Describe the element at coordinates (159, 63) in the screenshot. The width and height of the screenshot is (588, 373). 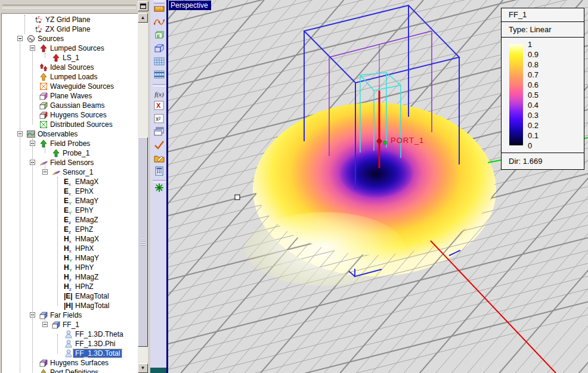
I see `mesh-grid-button` at that location.